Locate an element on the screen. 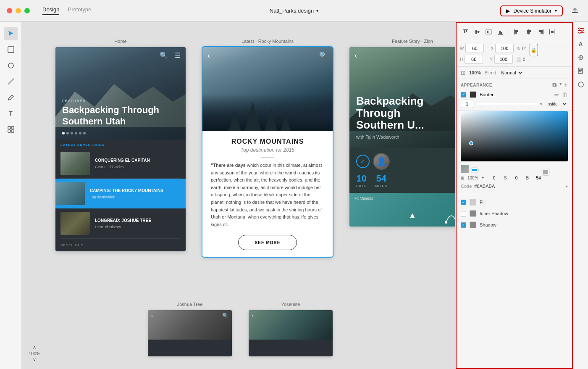 Image resolution: width=588 pixels, height=369 pixels. width-input is located at coordinates (475, 48).